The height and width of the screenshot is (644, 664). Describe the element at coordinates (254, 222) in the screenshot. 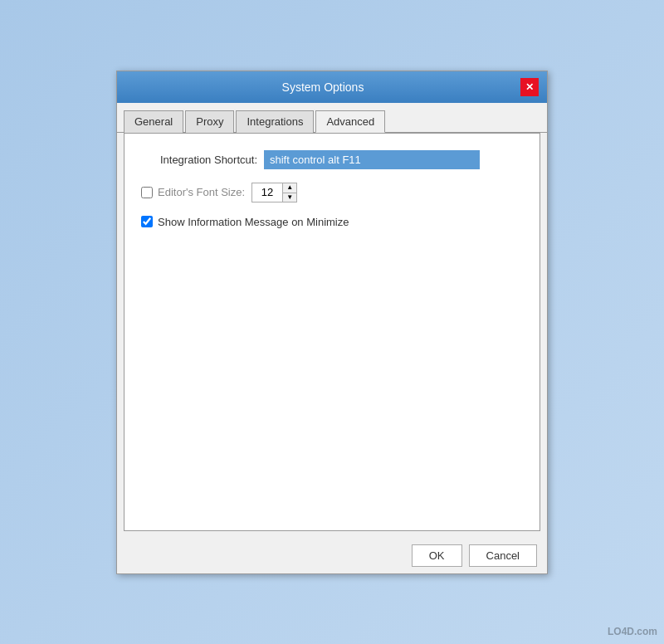

I see `show-info-message-label: Show Information Message on Minimize` at that location.